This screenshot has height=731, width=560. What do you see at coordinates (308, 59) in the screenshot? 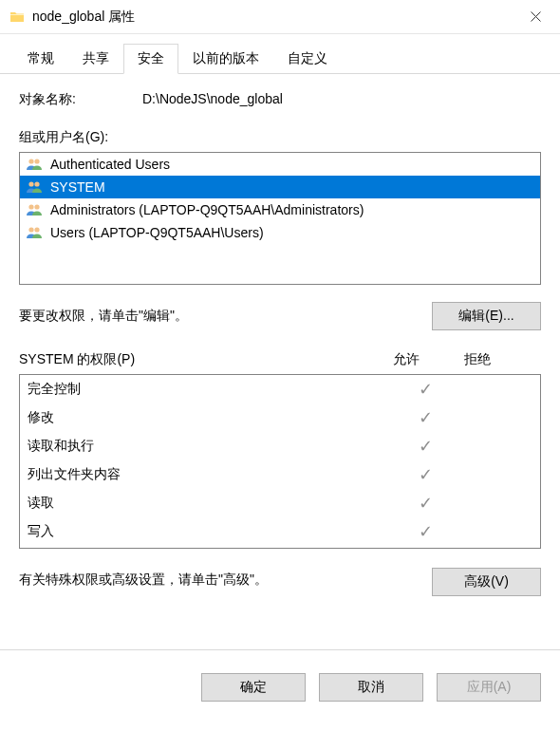
I see `tab-customize: 自定义` at bounding box center [308, 59].